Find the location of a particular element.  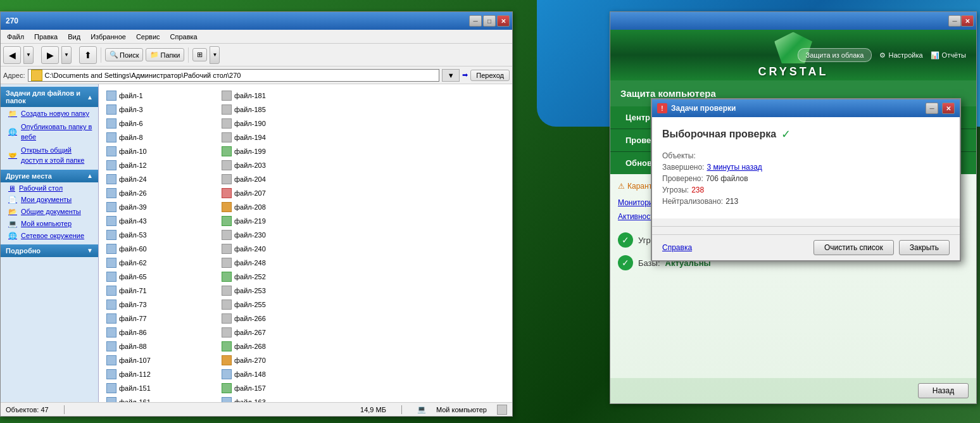

maximize-button: □ is located at coordinates (489, 21).